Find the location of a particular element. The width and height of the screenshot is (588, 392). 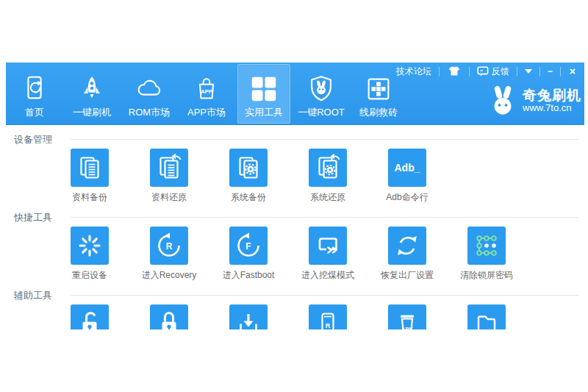

tool-unlock is located at coordinates (90, 317).